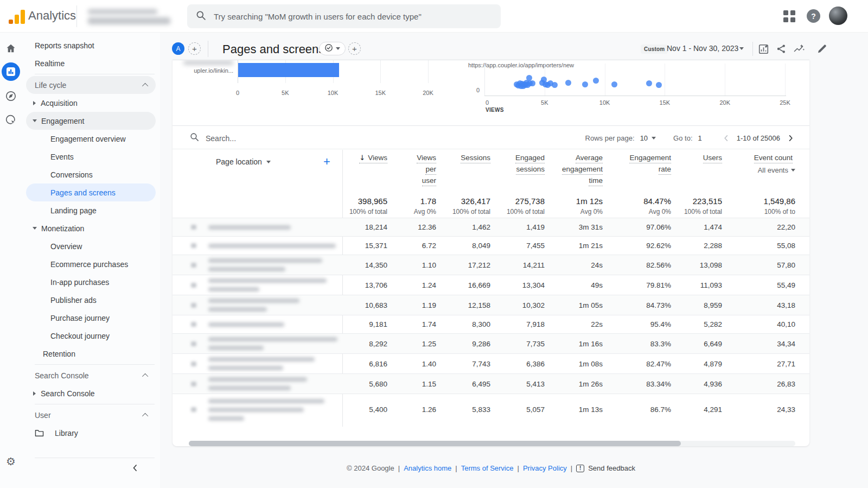 Image resolution: width=868 pixels, height=488 pixels. Describe the element at coordinates (781, 49) in the screenshot. I see `share-icon` at that location.